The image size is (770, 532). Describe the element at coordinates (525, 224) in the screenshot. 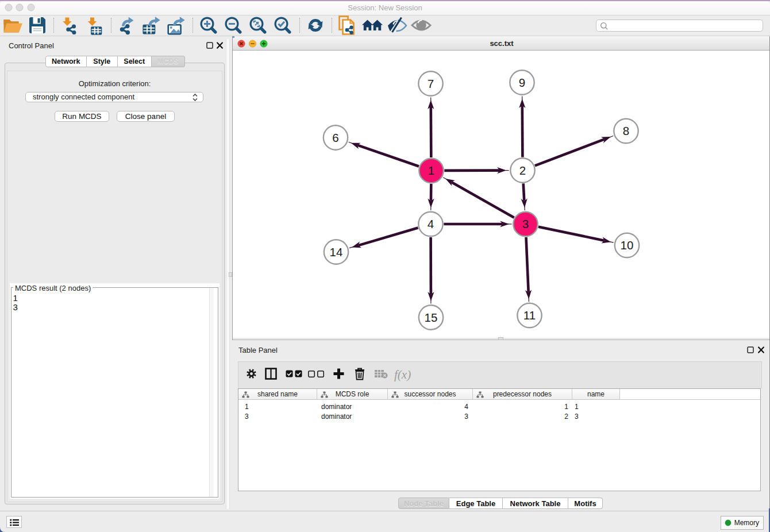

I see `svg-text: 3` at that location.